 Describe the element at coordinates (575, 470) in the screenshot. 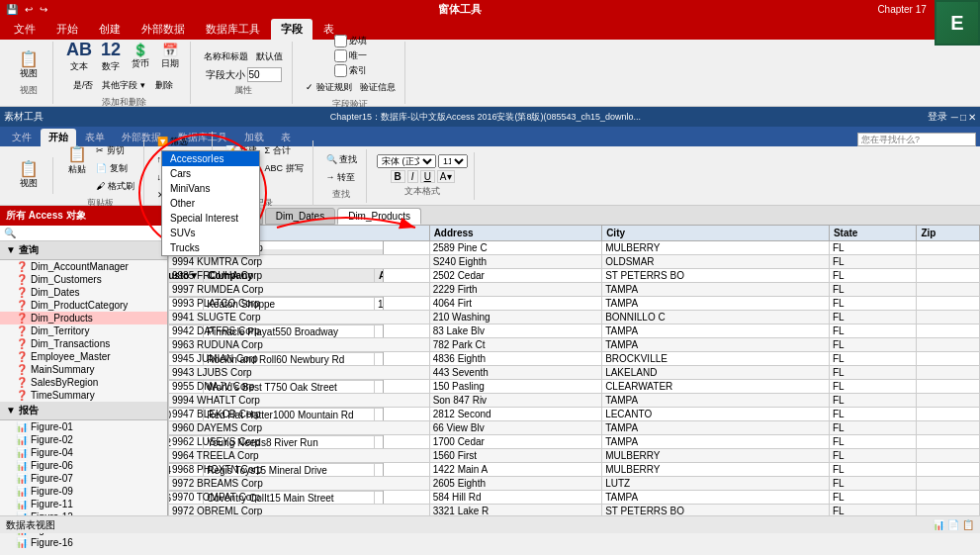

I see `table-row: 9968 PHOXTN Corp 1422 Main A MULBERRY FL` at that location.